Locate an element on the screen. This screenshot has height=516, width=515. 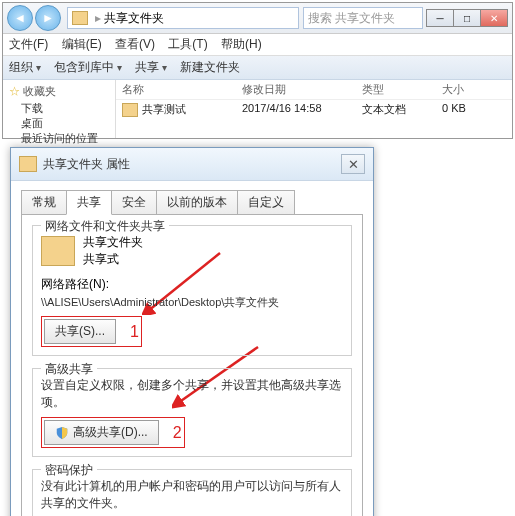
file-name: 共享测试 is located at coordinates (164, 110).